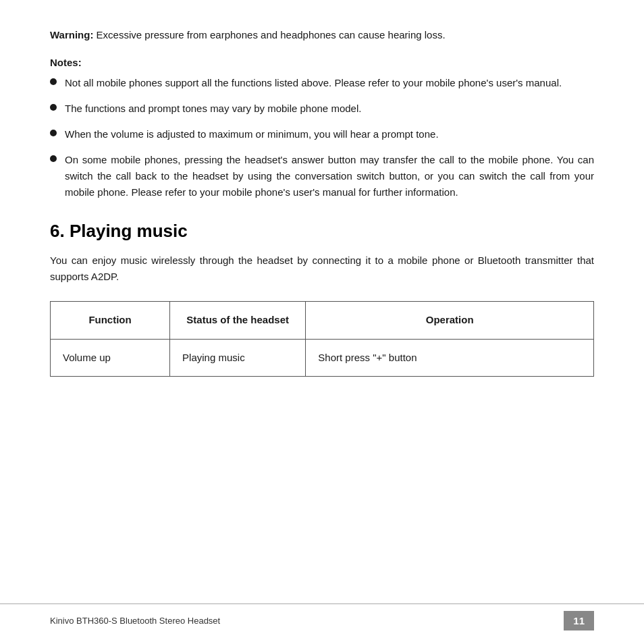 The height and width of the screenshot is (644, 644). What do you see at coordinates (579, 621) in the screenshot?
I see `page-number: 11` at bounding box center [579, 621].